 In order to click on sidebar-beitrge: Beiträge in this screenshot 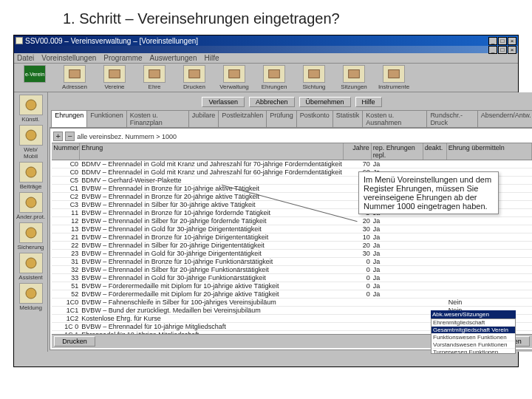, I will do `click(31, 176)`.